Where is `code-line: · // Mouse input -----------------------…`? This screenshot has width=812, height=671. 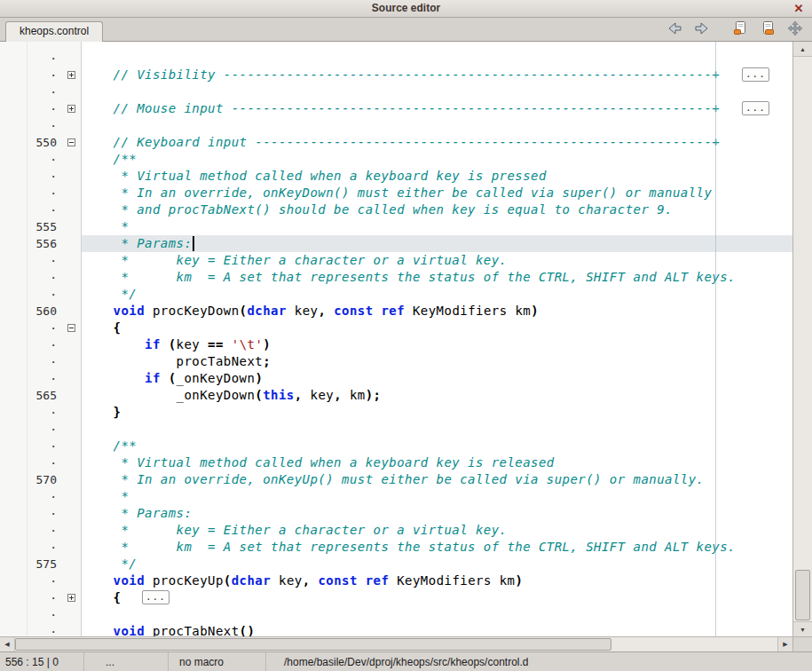 code-line: · // Mouse input -----------------------… is located at coordinates (396, 108).